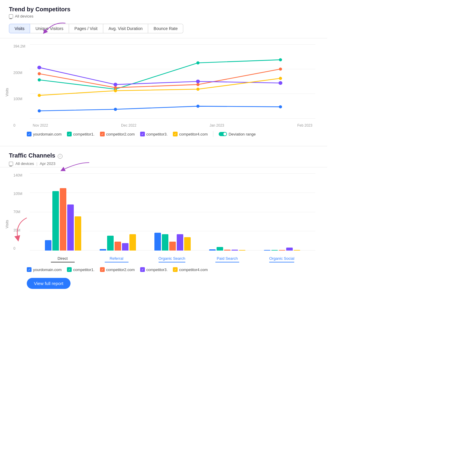  Describe the element at coordinates (63, 219) in the screenshot. I see `bar-direct-c2` at that location.